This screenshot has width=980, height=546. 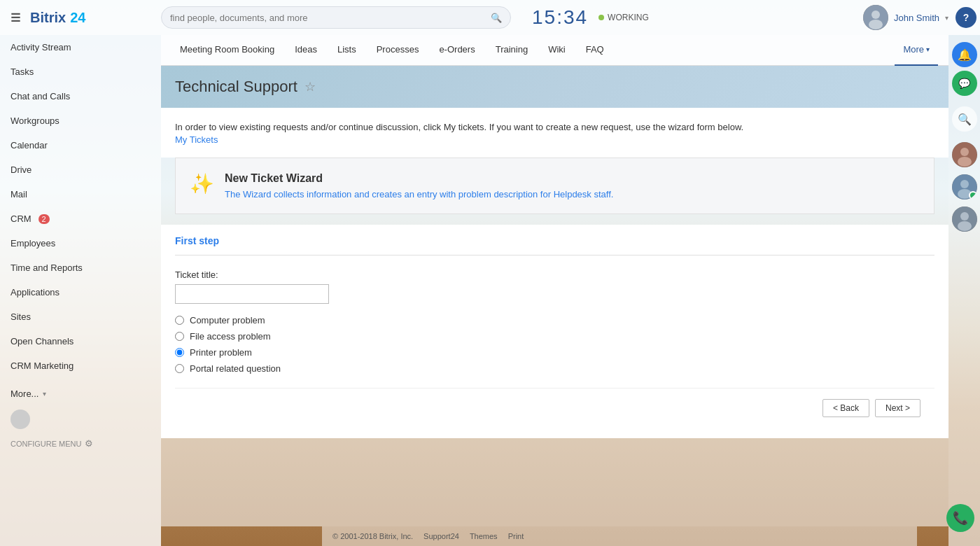 I want to click on sidebar-item-label: Time and Reports, so click(x=46, y=267).